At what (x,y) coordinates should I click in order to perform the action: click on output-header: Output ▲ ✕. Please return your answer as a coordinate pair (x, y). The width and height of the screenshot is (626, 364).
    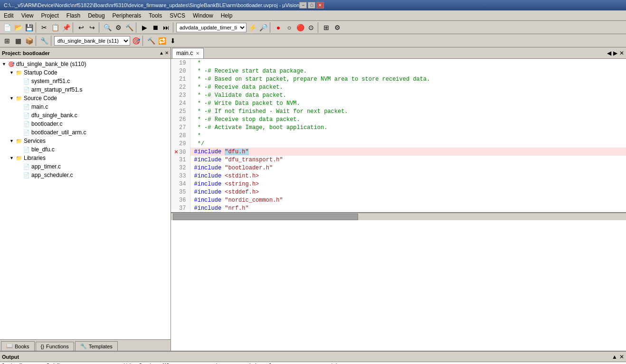
    Looking at the image, I should click on (313, 357).